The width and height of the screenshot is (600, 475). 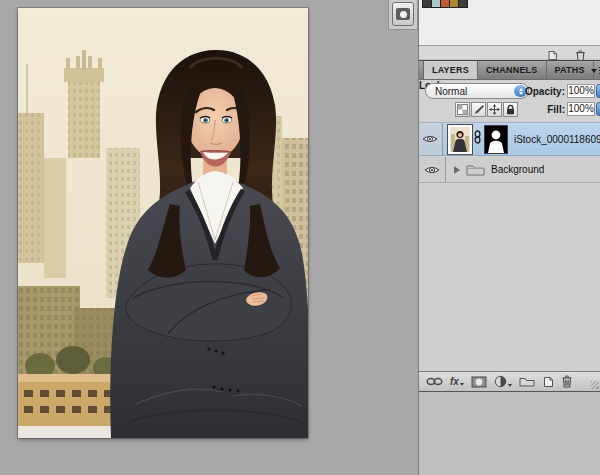 I want to click on top-panel-fragment, so click(x=510, y=30).